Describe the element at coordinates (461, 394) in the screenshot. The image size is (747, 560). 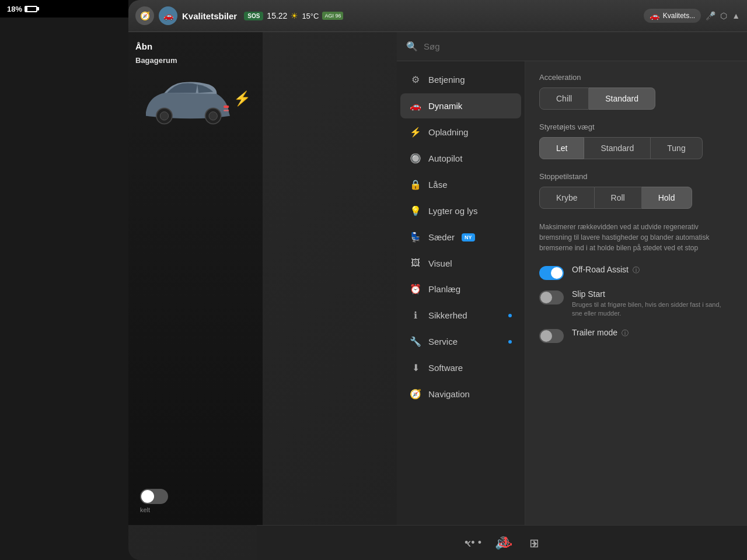
I see `sidebar-item-navigation: 🧭Navigation` at that location.